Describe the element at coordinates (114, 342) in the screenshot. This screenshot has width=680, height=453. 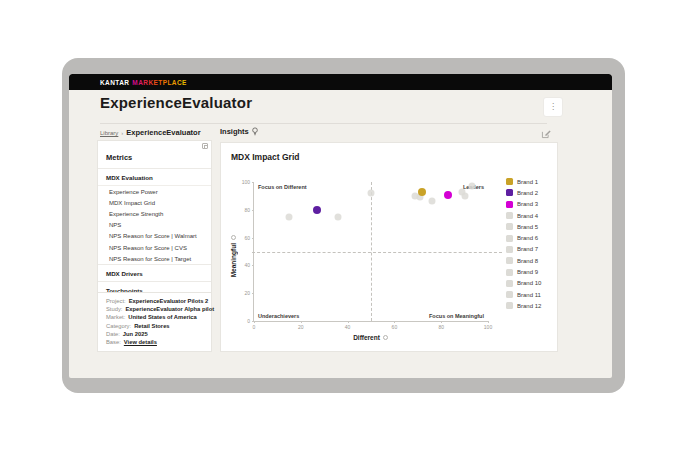
I see `project-info-label: Base:` at that location.